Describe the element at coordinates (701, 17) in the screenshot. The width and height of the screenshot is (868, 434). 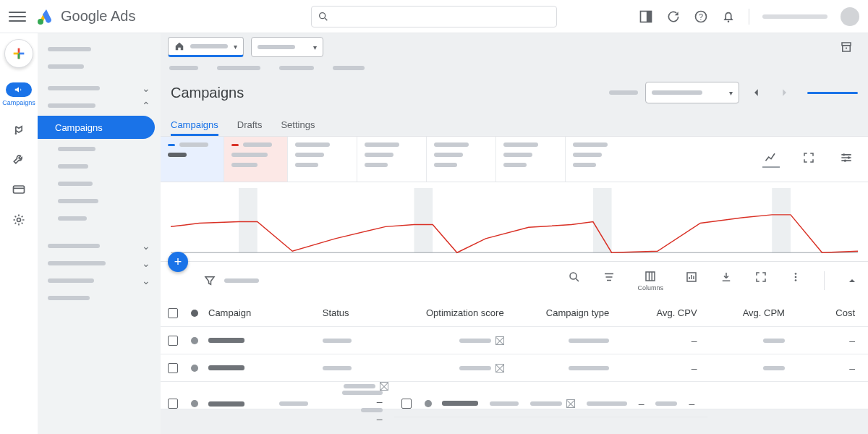
I see `help-icon: ?` at that location.